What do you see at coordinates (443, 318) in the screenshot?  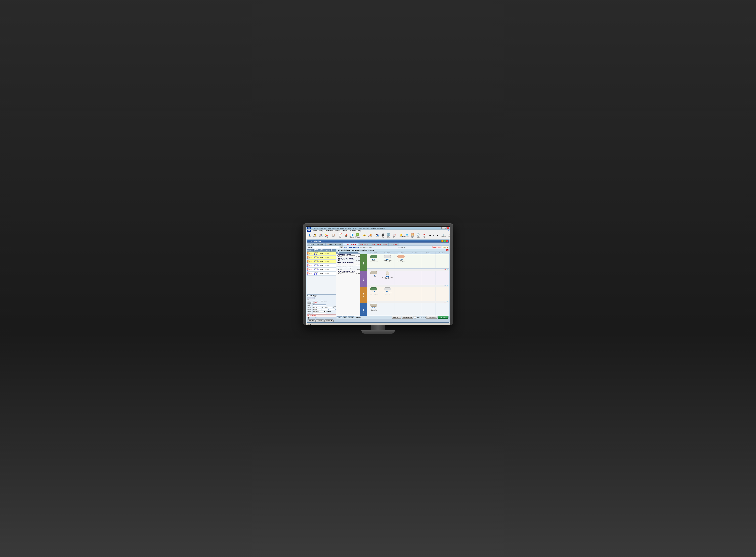 I see `check-save-button: Check/Save` at bounding box center [443, 318].